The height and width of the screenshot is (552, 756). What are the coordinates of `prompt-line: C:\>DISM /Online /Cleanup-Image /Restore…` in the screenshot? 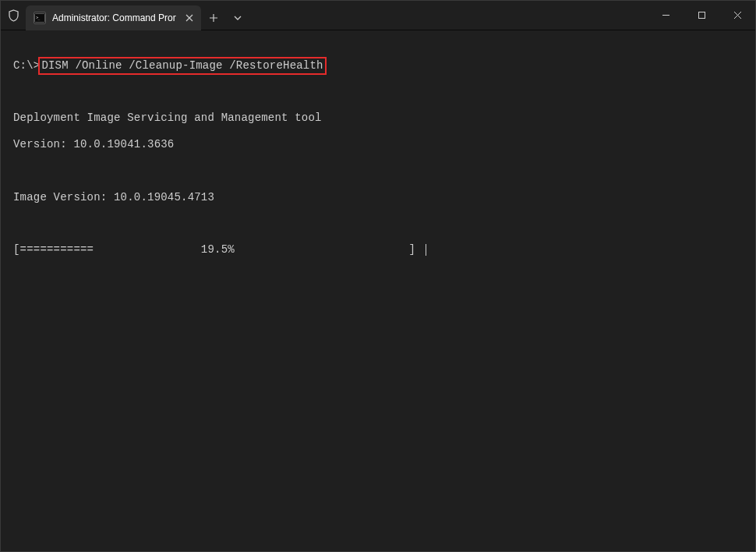 It's located at (378, 65).